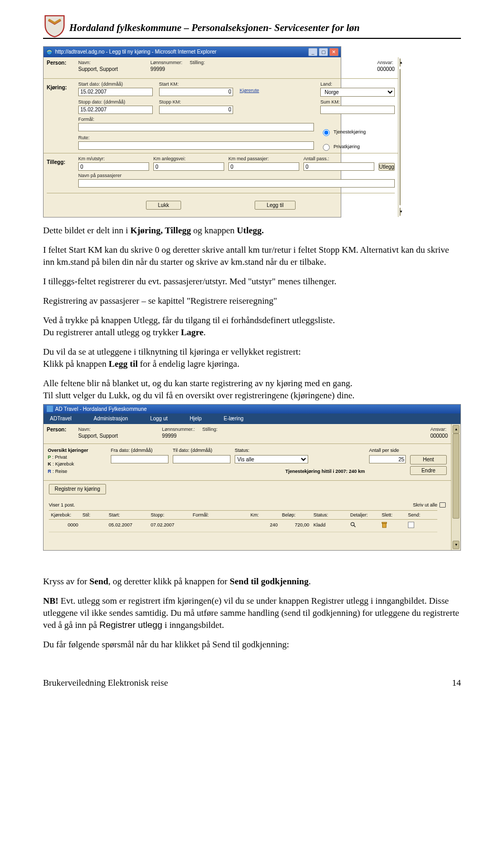 This screenshot has width=504, height=847. What do you see at coordinates (62, 66) in the screenshot?
I see `person-label: Person:` at bounding box center [62, 66].